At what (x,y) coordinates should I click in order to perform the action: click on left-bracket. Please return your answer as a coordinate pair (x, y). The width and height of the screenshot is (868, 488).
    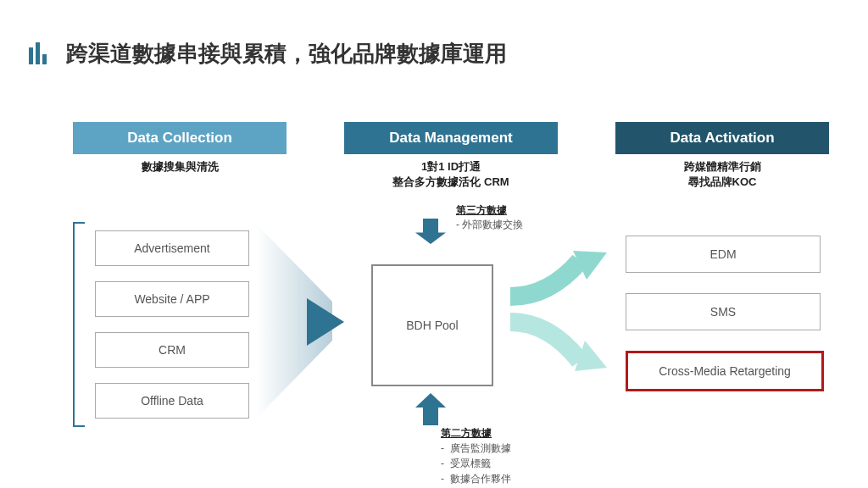
    Looking at the image, I should click on (79, 324).